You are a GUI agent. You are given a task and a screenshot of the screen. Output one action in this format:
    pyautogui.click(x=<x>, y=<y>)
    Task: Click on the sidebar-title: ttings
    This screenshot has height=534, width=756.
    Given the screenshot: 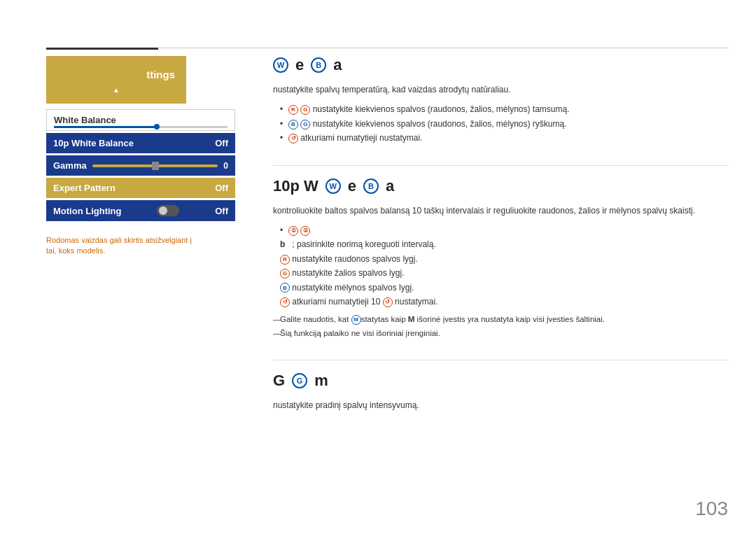 What is the action you would take?
    pyautogui.click(x=116, y=74)
    